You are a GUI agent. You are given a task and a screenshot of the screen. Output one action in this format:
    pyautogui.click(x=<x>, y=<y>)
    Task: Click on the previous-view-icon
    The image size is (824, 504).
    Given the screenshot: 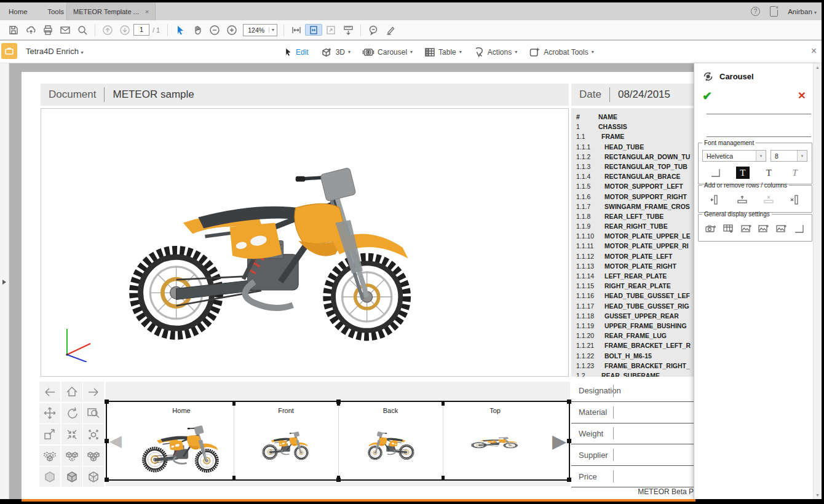 What is the action you would take?
    pyautogui.click(x=50, y=392)
    